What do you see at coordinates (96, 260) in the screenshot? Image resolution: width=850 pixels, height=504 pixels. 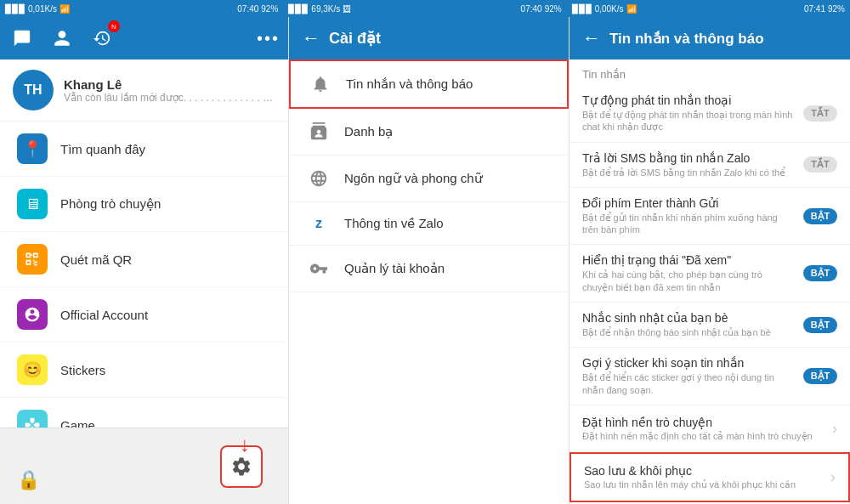 I see `sidebar-item-label-qr: Quét mã QR` at bounding box center [96, 260].